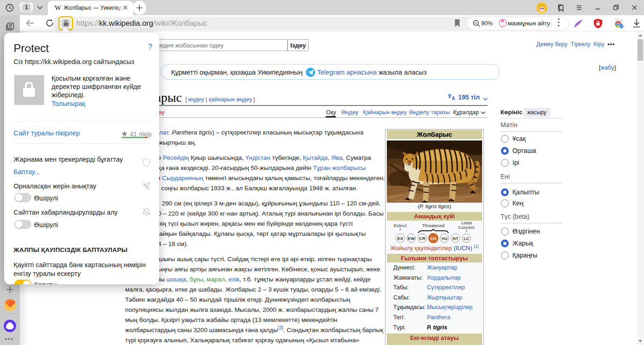 This screenshot has width=644, height=345. I want to click on svg-text: EX, so click(400, 239).